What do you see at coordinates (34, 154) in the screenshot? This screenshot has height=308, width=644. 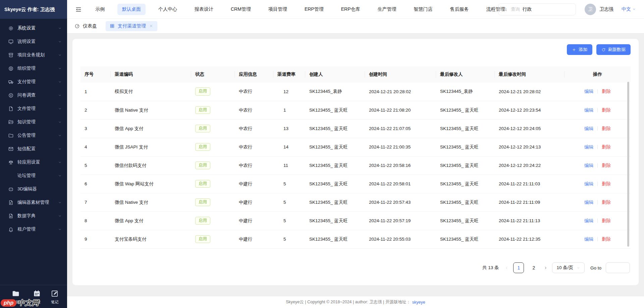 I see `sidebar: Skyeye云 作者: 卫志强 系统设置 说明设置 项目业务规划` at bounding box center [34, 154].